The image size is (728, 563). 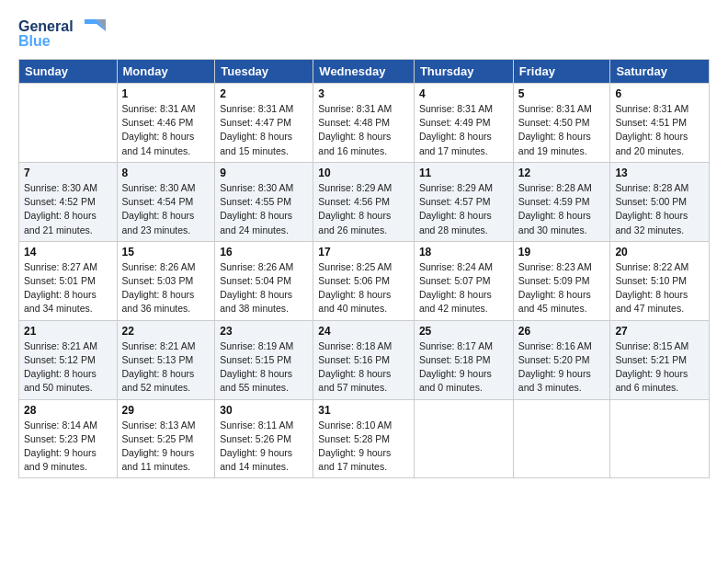 I want to click on day-info: Sunrise: 8:30 AMSunset: 4:54 PMDaylight:…, so click(x=166, y=210).